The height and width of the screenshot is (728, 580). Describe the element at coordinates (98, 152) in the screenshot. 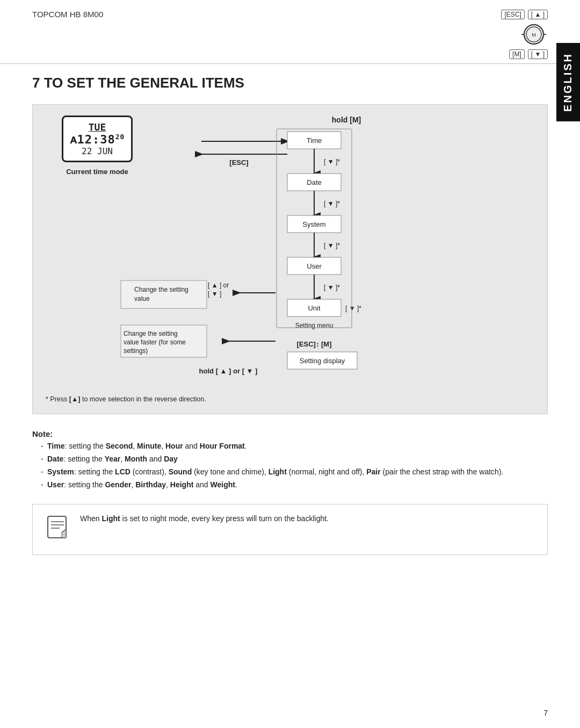

I see `watch-date: 22 JUN` at that location.